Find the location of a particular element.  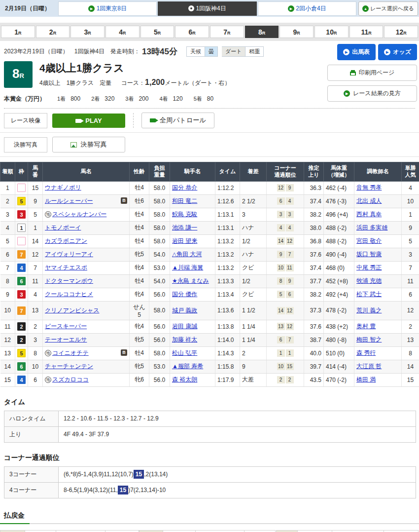

payout-row-単勝: 単勝15520円4番人気 is located at coordinates (70, 531).